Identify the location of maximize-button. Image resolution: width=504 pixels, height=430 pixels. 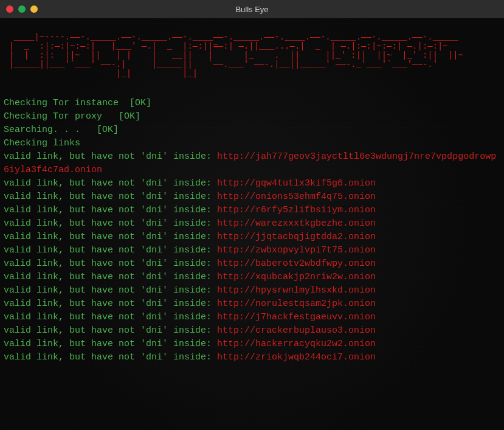
(34, 9).